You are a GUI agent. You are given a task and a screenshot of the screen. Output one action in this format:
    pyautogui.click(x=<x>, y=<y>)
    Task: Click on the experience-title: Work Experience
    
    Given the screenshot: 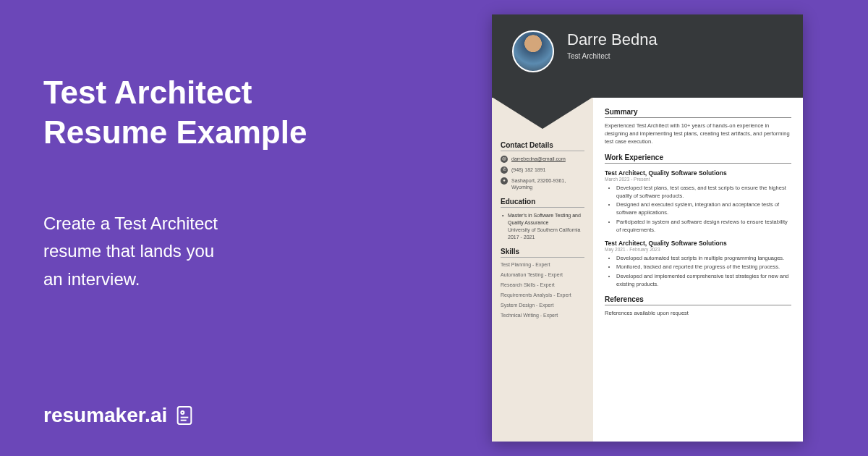 What is the action you would take?
    pyautogui.click(x=698, y=159)
    